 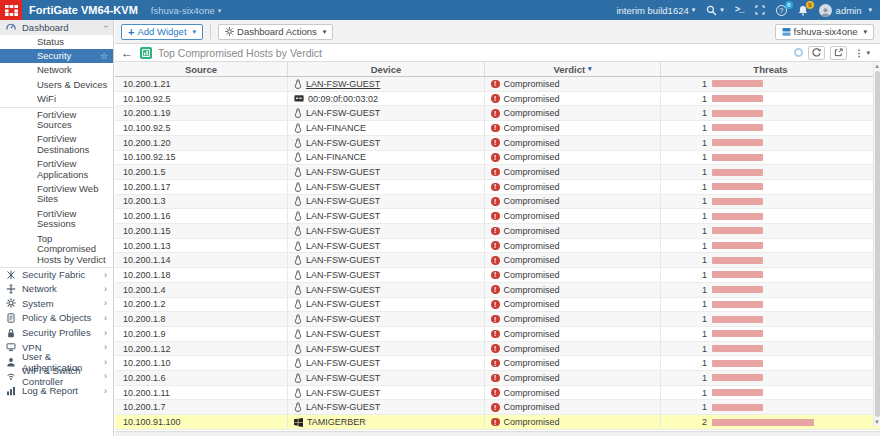 I want to click on column-header-verdict: Verdict▾, so click(x=573, y=69).